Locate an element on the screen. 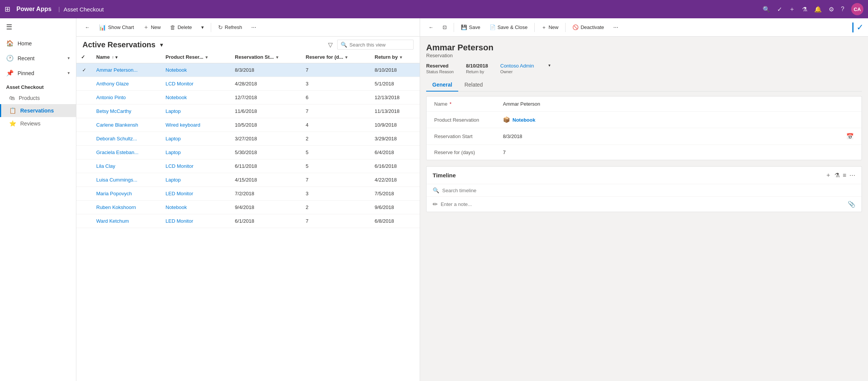  dropdown-arrow: ▾ is located at coordinates (202, 27).